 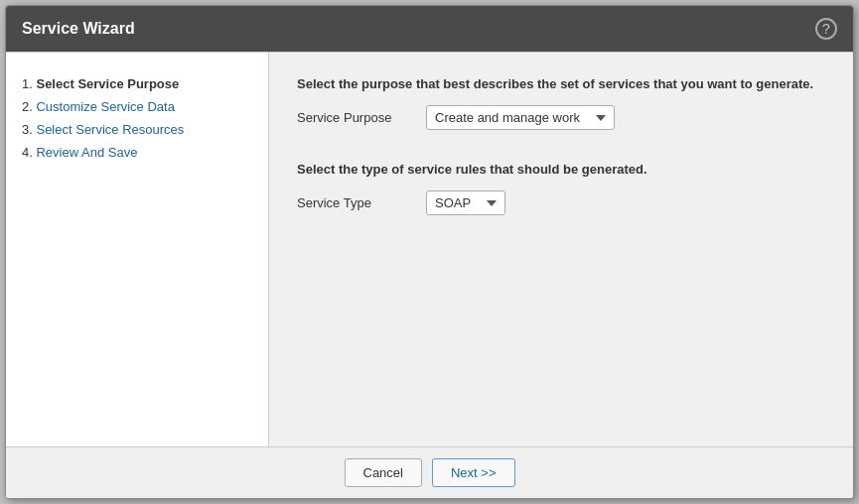 What do you see at coordinates (429, 29) in the screenshot?
I see `titlebar: Service Wizard ?` at bounding box center [429, 29].